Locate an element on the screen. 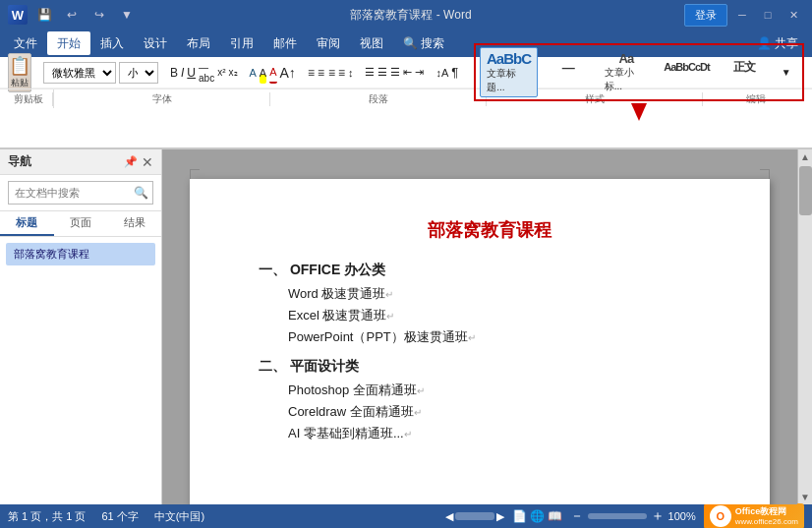 Image resolution: width=812 pixels, height=528 pixels. font-name-selector: 微软雅黑 is located at coordinates (80, 73).